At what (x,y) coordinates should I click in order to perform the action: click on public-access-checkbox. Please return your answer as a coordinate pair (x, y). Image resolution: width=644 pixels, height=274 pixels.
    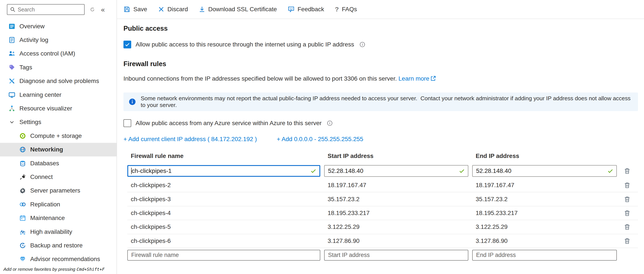
    Looking at the image, I should click on (128, 45).